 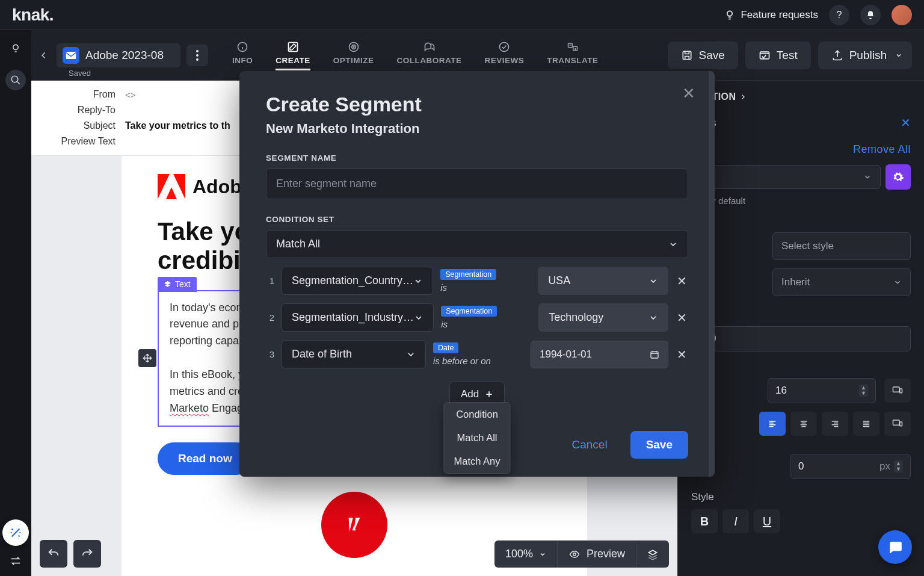 I want to click on save-segment-button: Save, so click(x=659, y=445).